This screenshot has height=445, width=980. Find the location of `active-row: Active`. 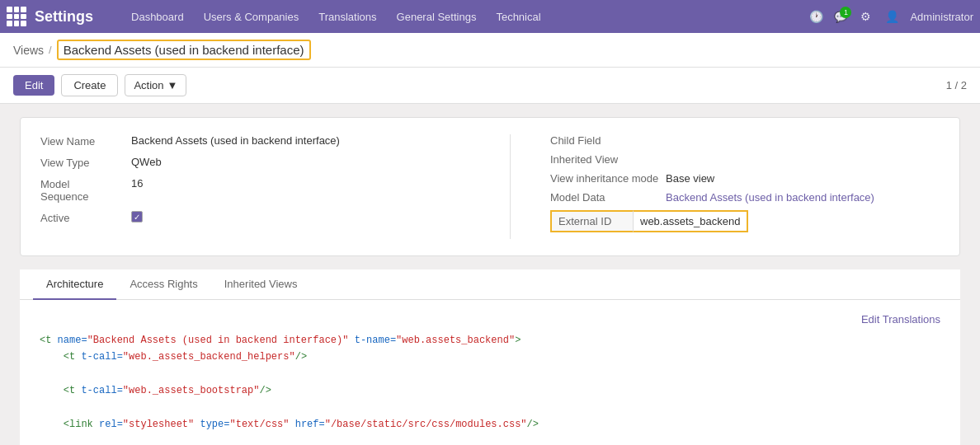

active-row: Active is located at coordinates (266, 218).